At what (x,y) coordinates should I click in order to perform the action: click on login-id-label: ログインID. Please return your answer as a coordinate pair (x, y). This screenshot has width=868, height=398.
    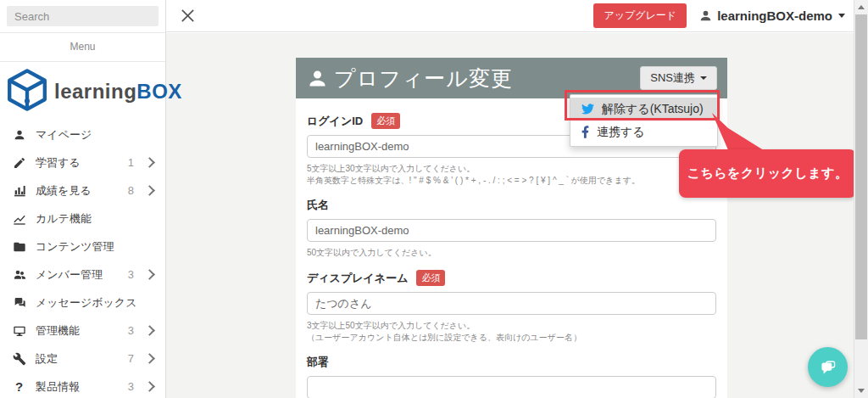
    Looking at the image, I should click on (335, 121).